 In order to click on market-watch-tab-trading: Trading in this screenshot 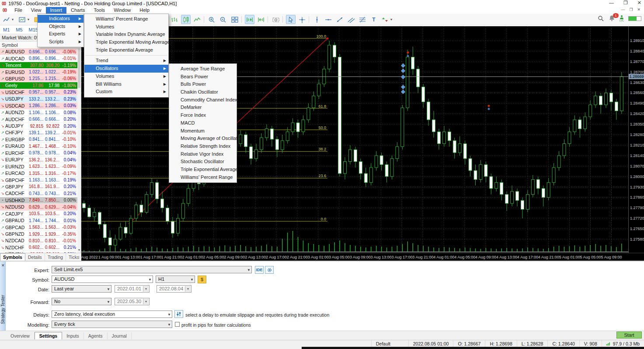, I will do `click(56, 257)`.